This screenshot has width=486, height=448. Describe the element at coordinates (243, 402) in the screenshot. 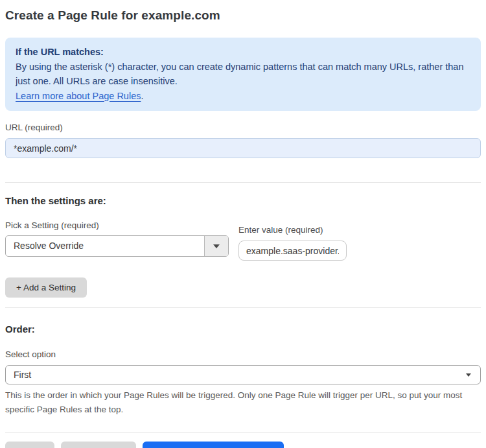

I see `order-help-text: This is the order in which your Page Rul…` at that location.